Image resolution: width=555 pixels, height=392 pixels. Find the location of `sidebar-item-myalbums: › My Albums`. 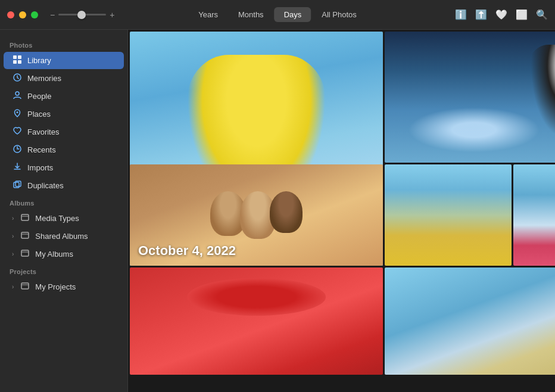

sidebar-item-myalbums: › My Albums is located at coordinates (64, 254).